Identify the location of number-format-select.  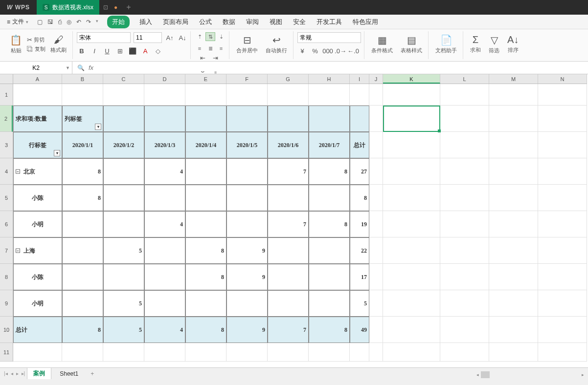
(329, 38).